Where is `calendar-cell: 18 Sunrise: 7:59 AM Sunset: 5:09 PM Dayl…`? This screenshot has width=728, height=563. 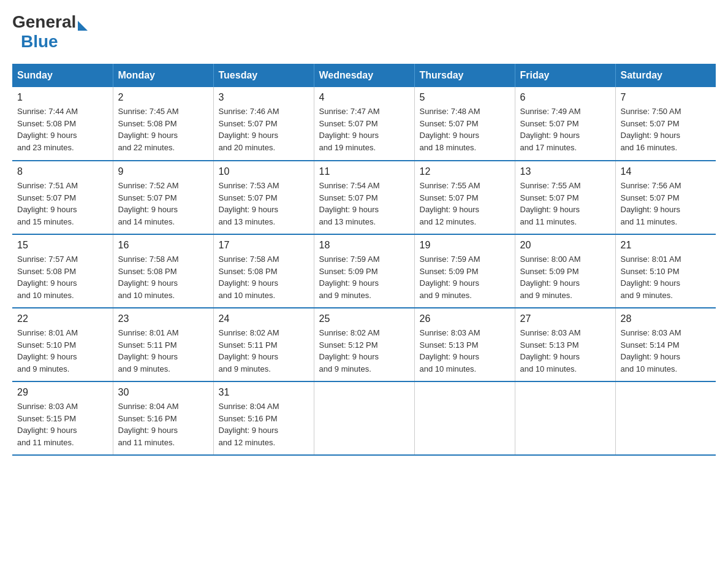 calendar-cell: 18 Sunrise: 7:59 AM Sunset: 5:09 PM Dayl… is located at coordinates (364, 271).